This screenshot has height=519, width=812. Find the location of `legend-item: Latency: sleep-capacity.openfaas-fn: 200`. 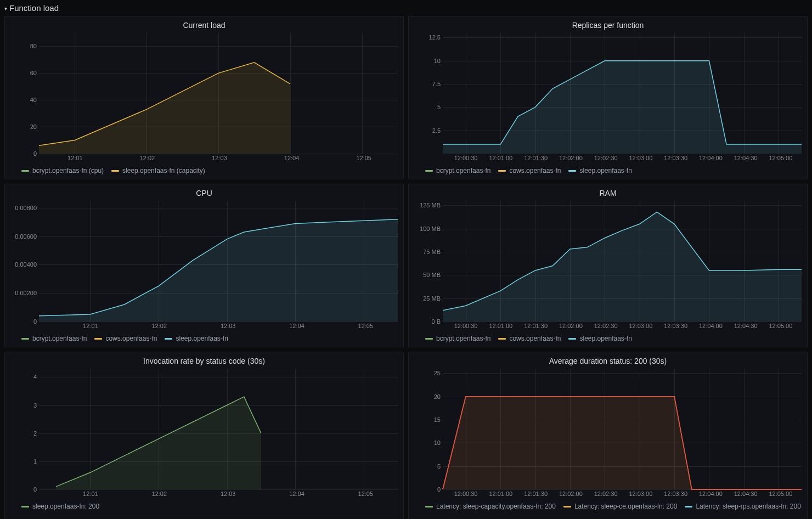

legend-item: Latency: sleep-capacity.openfaas-fn: 200 is located at coordinates (490, 506).